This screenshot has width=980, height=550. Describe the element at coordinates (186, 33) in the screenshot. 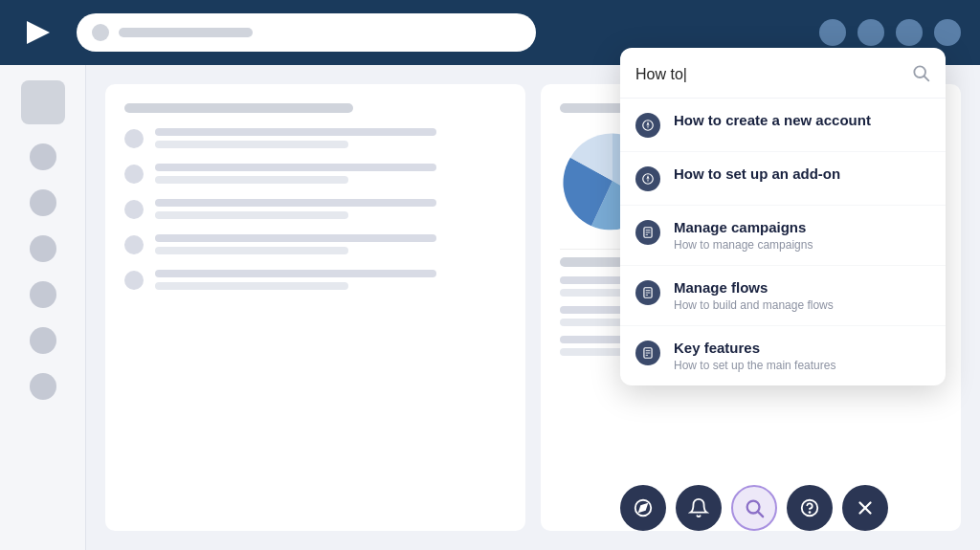

I see `search-bar-line` at that location.